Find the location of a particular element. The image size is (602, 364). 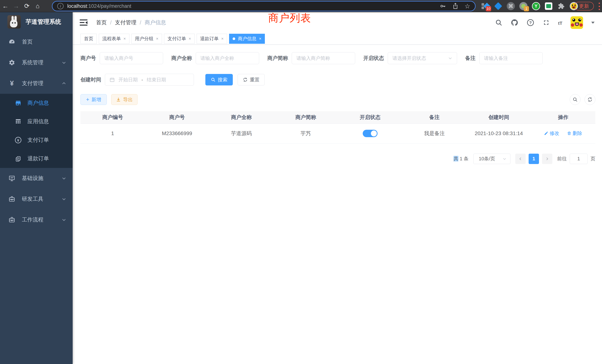

reset-button: 重置 is located at coordinates (251, 80).